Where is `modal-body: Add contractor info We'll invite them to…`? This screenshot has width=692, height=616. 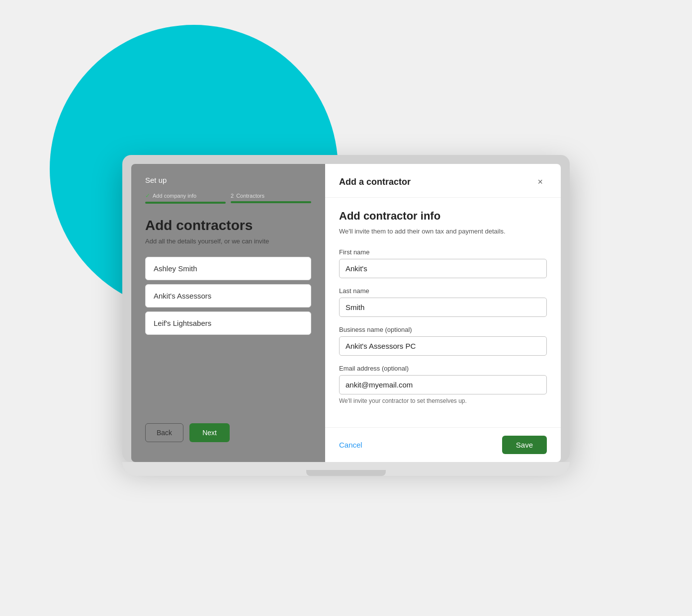
modal-body: Add contractor info We'll invite them to… is located at coordinates (443, 312).